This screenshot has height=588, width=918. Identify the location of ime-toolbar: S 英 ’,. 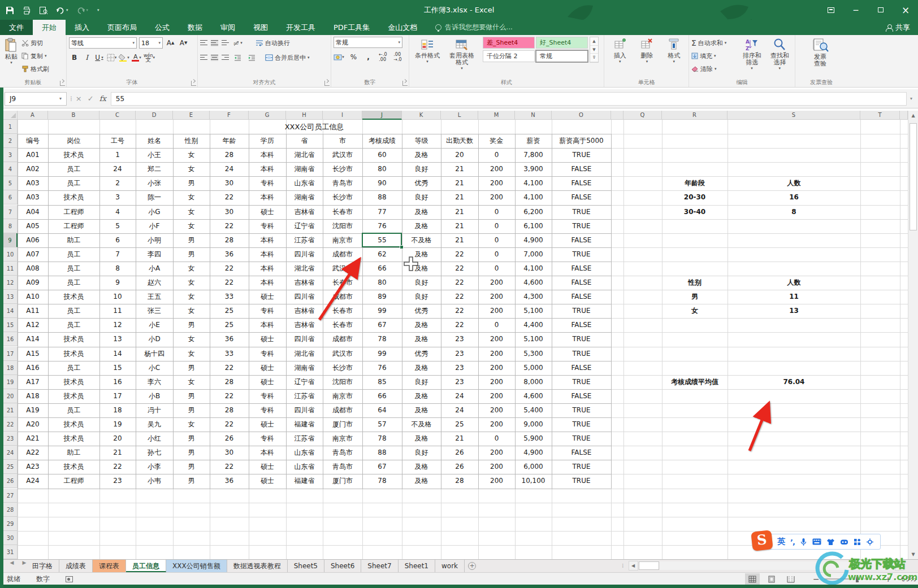
(816, 542).